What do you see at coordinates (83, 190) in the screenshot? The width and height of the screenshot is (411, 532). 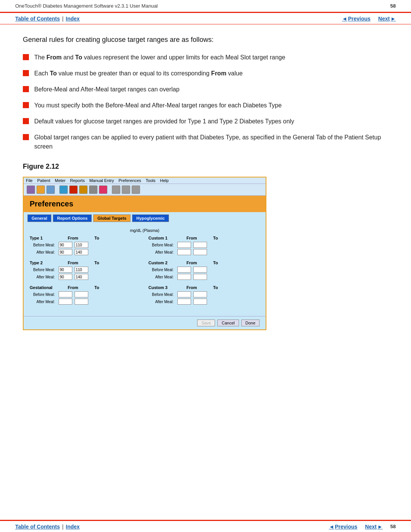 I see `toolbar-folder-icon` at bounding box center [83, 190].